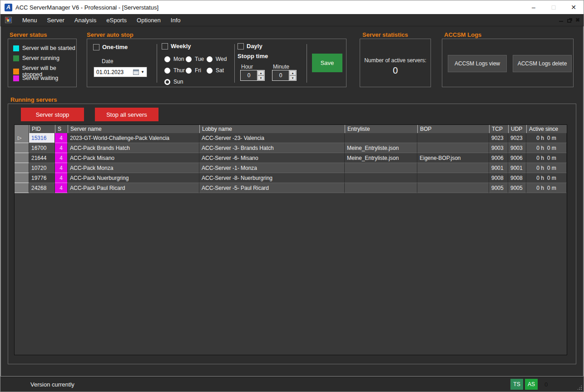 The height and width of the screenshot is (392, 584). What do you see at coordinates (149, 20) in the screenshot?
I see `menu-item-optionen: Optionen` at bounding box center [149, 20].